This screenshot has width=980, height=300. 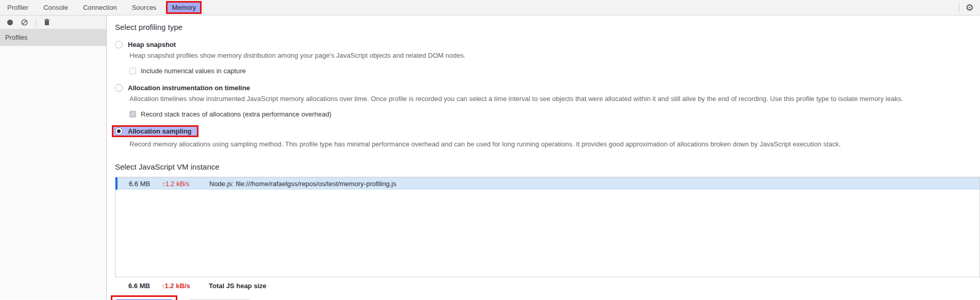 I want to click on allocation-instrumentation-label: Allocation instrumentation on timeline, so click(x=189, y=88).